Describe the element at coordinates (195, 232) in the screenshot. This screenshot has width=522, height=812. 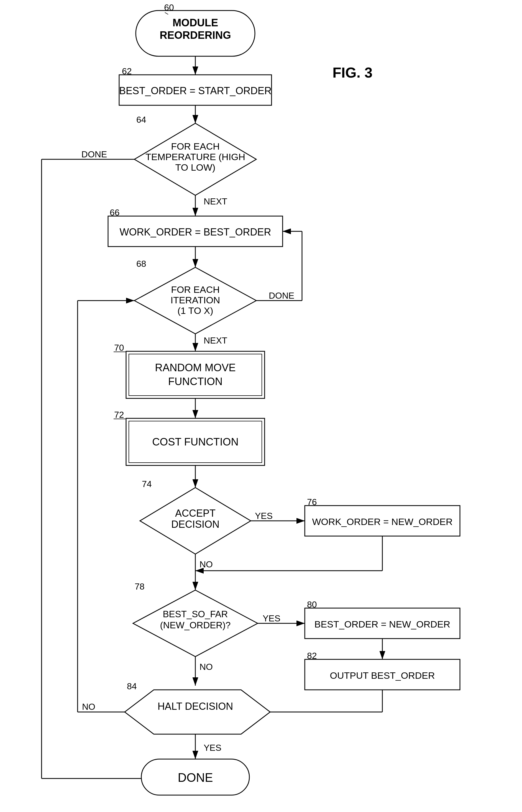
I see `svg-text: WORK_ORDER = BEST_ORDER` at that location.